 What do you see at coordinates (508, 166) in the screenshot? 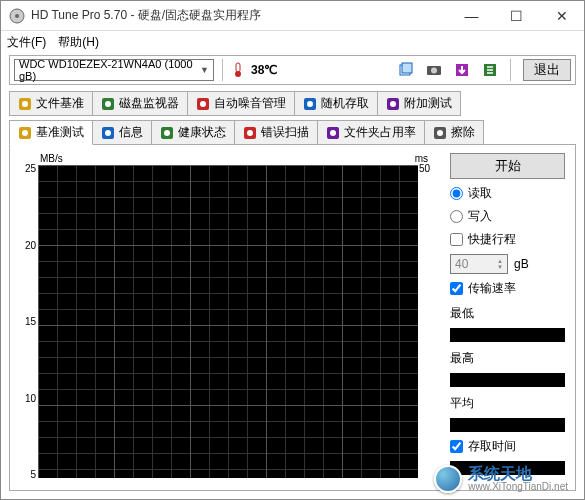
I see `start-button: 开始` at bounding box center [508, 166].